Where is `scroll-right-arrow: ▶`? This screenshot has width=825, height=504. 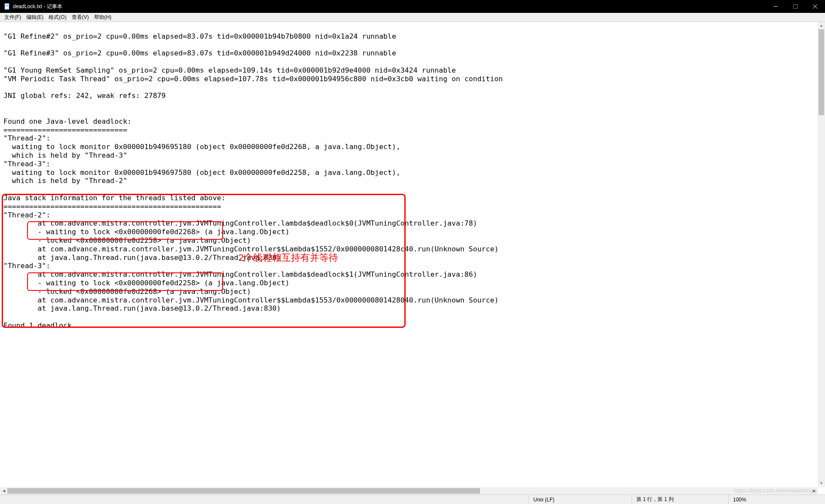
scroll-right-arrow: ▶ is located at coordinates (814, 491).